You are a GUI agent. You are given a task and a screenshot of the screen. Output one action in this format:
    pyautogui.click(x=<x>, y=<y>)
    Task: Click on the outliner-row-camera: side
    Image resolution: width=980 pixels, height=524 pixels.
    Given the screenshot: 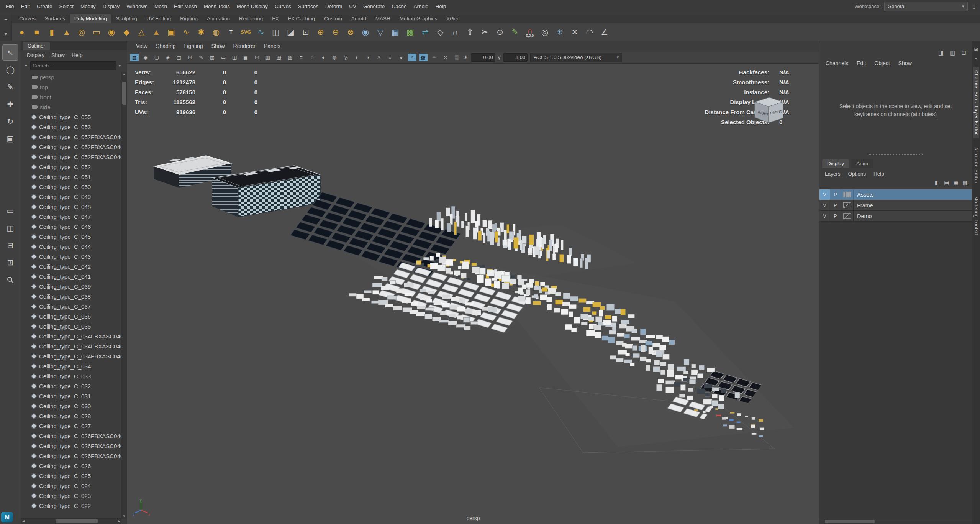 What is the action you would take?
    pyautogui.click(x=74, y=107)
    